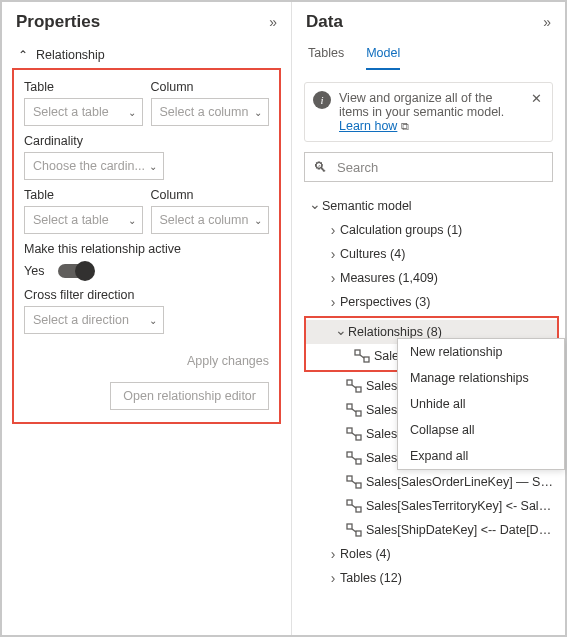 This screenshot has height=637, width=567. What do you see at coordinates (432, 254) in the screenshot?
I see `tree-item: Cultures (4)` at bounding box center [432, 254].